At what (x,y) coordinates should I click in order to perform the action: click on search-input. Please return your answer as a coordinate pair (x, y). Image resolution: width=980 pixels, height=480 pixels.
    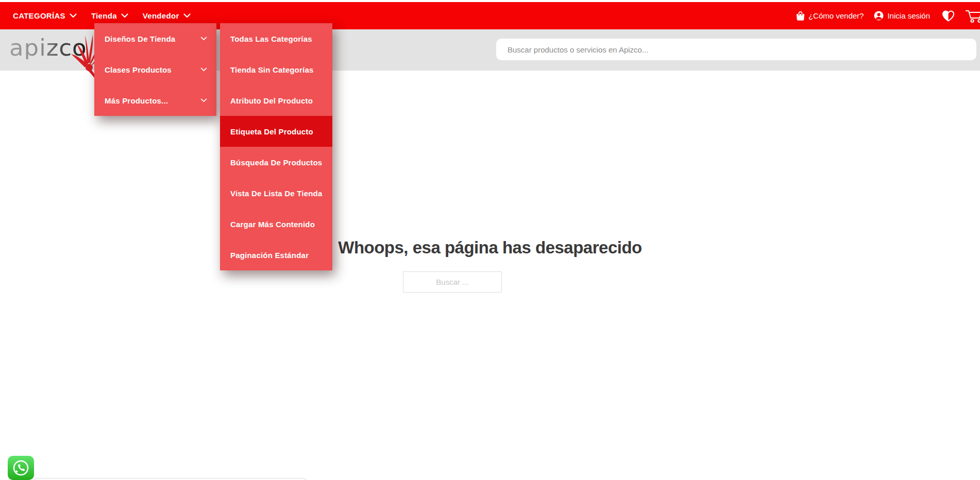
    Looking at the image, I should click on (736, 49).